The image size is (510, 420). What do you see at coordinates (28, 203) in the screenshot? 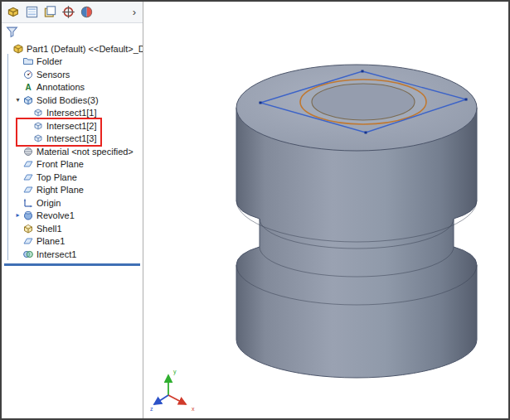
I see `origin-icon` at bounding box center [28, 203].